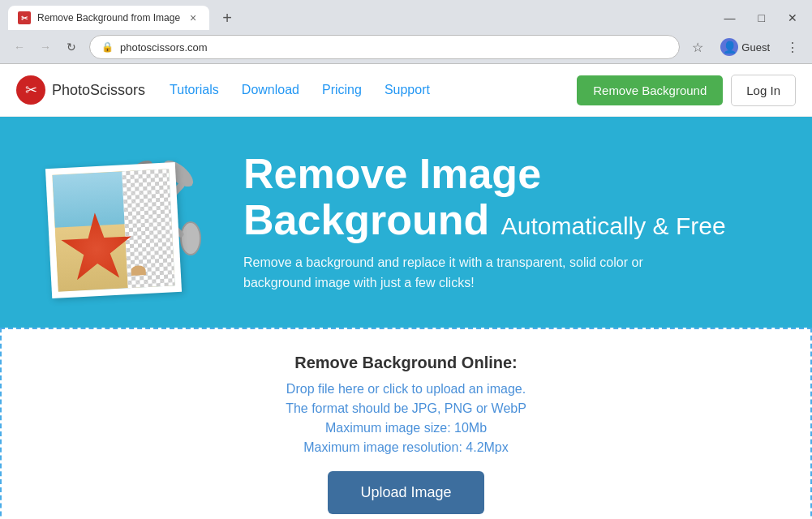 The width and height of the screenshot is (812, 519). What do you see at coordinates (650, 91) in the screenshot?
I see `remove-background-button: Remove Background` at bounding box center [650, 91].